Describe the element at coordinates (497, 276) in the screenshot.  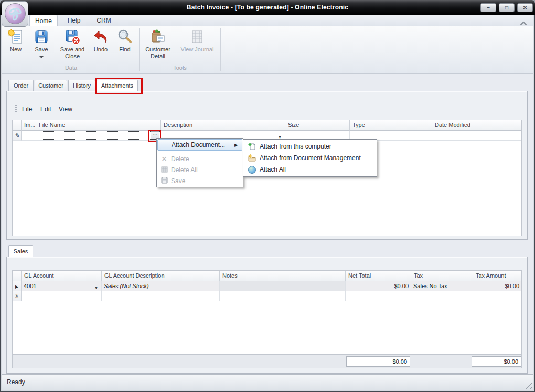
I see `header-tax-amount: Tax Amount` at that location.